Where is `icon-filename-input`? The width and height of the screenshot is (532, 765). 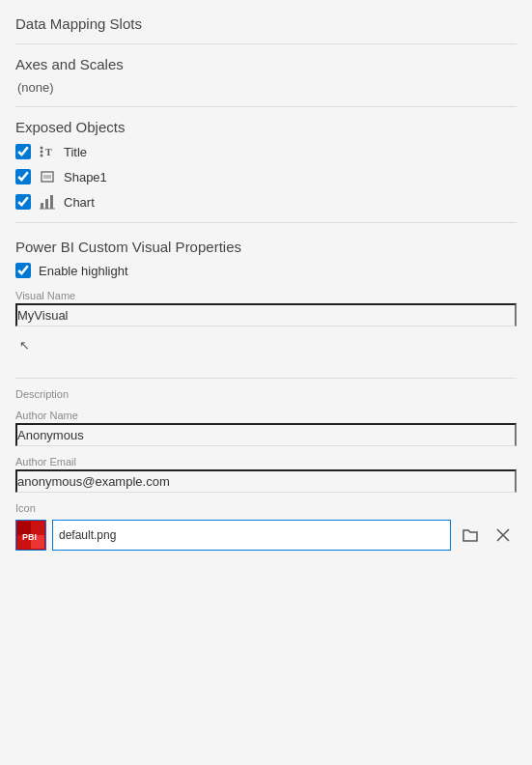 icon-filename-input is located at coordinates (251, 535).